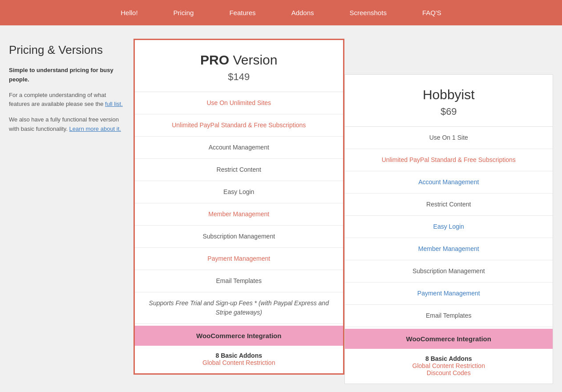 This screenshot has width=562, height=392. What do you see at coordinates (368, 12) in the screenshot?
I see `nav-screenshots: Screenshots` at bounding box center [368, 12].